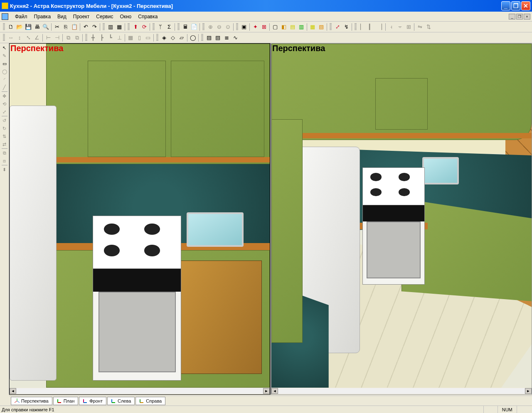 The image size is (532, 413). Describe the element at coordinates (139, 38) in the screenshot. I see `block-icon: ▯` at that location.